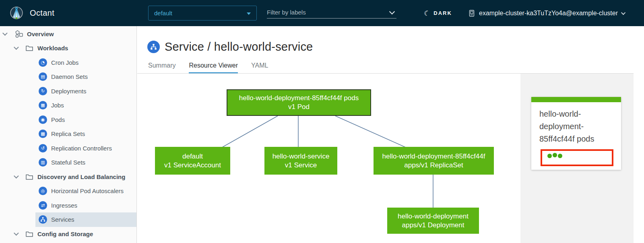  I want to click on context-chevron-down-icon, so click(623, 12).